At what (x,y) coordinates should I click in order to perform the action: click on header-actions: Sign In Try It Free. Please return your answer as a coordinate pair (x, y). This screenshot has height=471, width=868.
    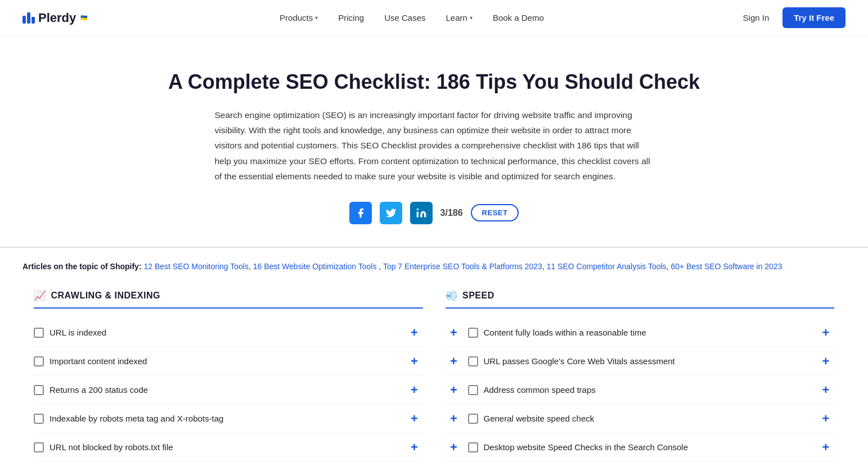
    Looking at the image, I should click on (791, 18).